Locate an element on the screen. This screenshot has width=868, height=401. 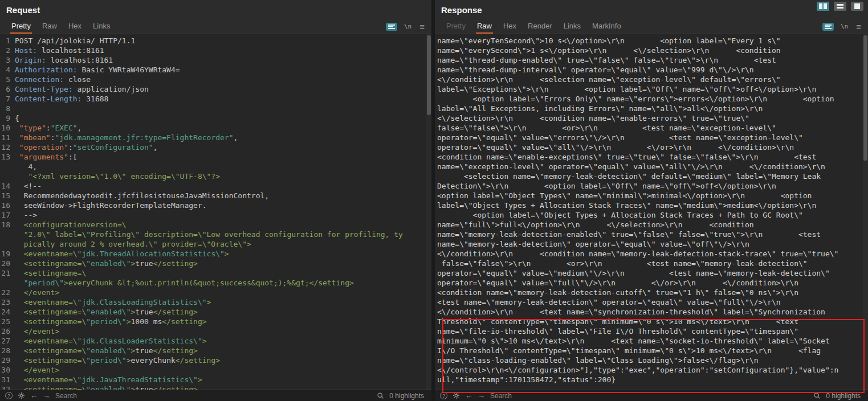
request-code-line: 29 <settingname=\"period\">everyChunk</s… is located at coordinates (217, 360).